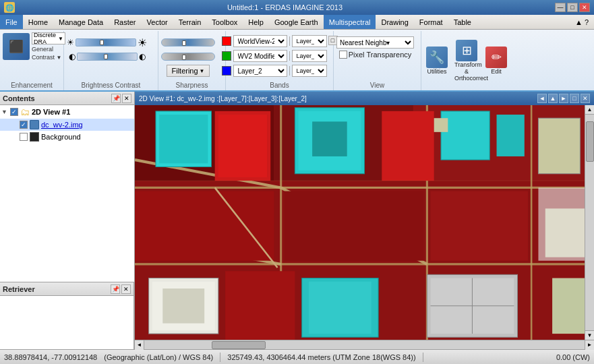 The width and height of the screenshot is (594, 364). I want to click on vscroll-up-button: ▲, so click(590, 110).